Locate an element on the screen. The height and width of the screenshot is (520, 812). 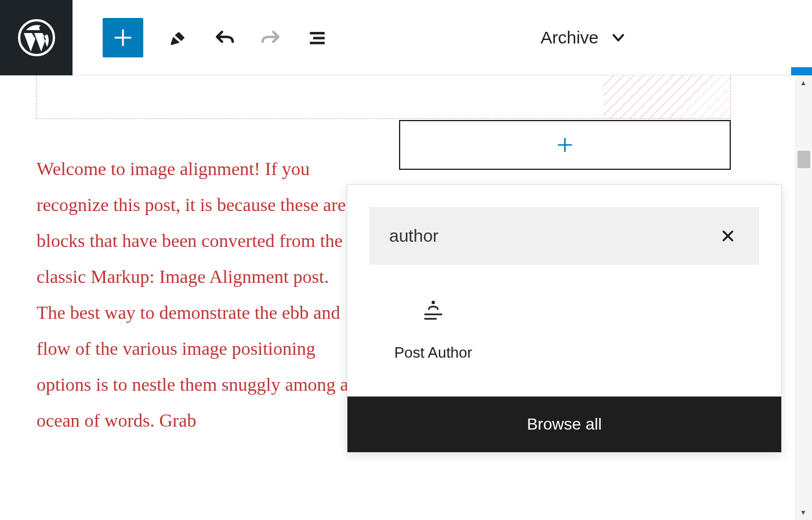
scroll-thumb is located at coordinates (804, 159).